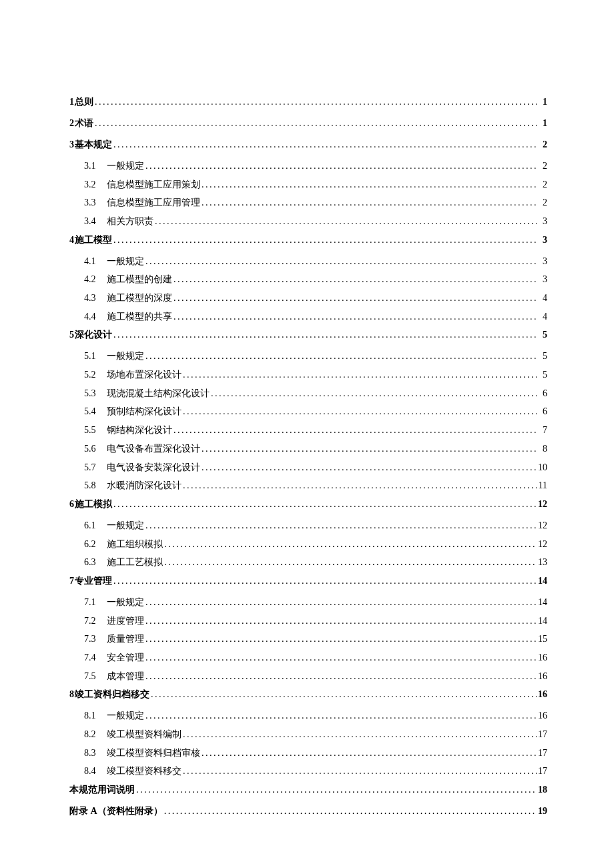 Image resolution: width=614 pixels, height=868 pixels. I want to click on toc-entry-title: 总则, so click(84, 102).